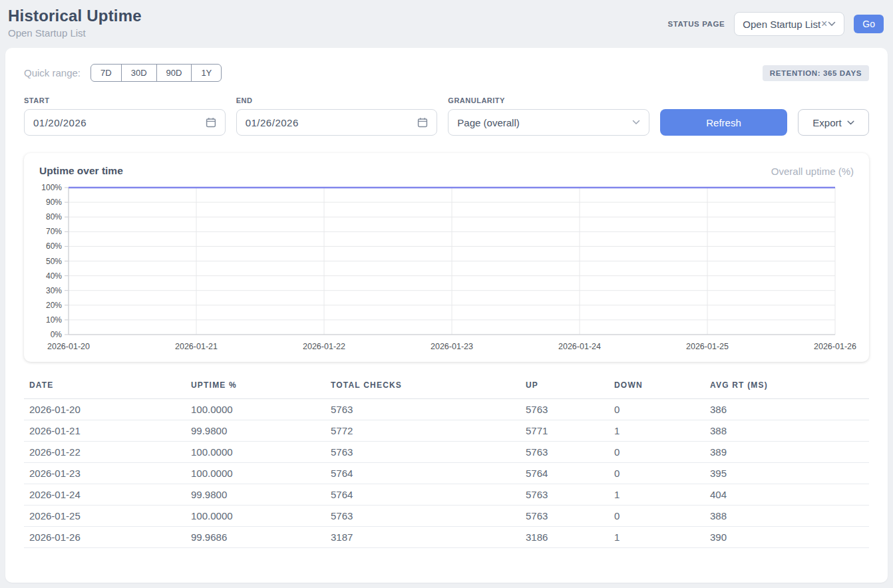 This screenshot has height=588, width=893. What do you see at coordinates (196, 347) in the screenshot?
I see `svg-text: 2026-01-21` at bounding box center [196, 347].